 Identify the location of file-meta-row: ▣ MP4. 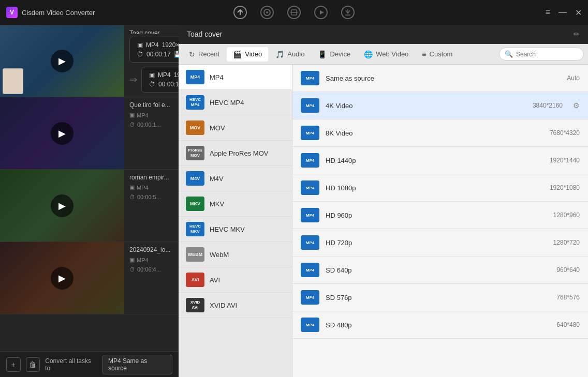
(151, 187).